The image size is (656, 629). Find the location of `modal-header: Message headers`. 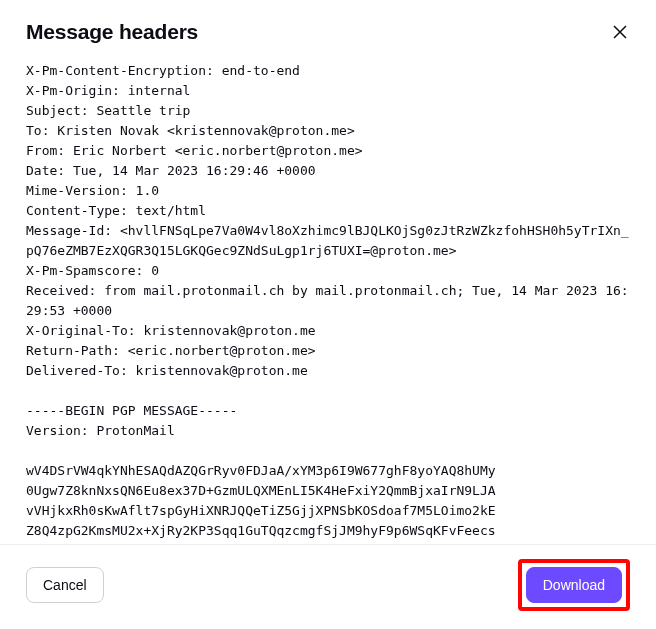

modal-header: Message headers is located at coordinates (328, 26).